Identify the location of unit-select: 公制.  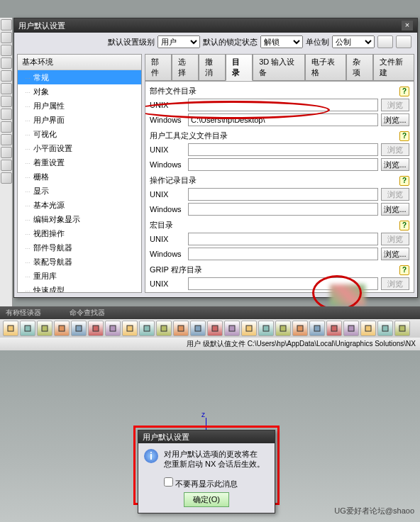
(353, 42).